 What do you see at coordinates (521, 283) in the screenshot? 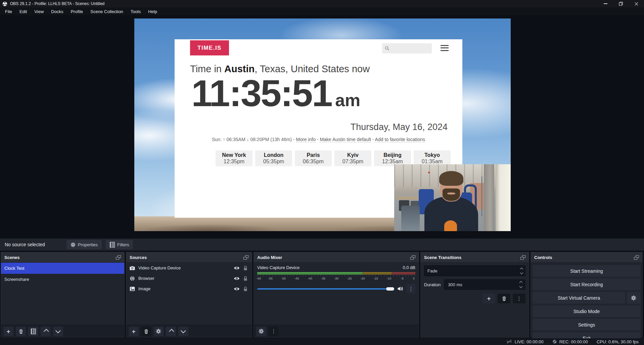
I see `spin-up-icon` at bounding box center [521, 283].